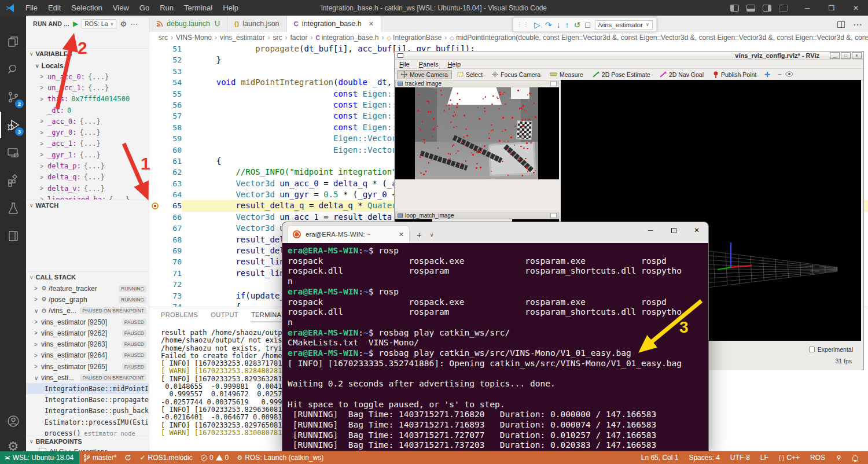 The image size is (868, 464). What do you see at coordinates (87, 8) in the screenshot?
I see `menu-selection: Selection` at bounding box center [87, 8].